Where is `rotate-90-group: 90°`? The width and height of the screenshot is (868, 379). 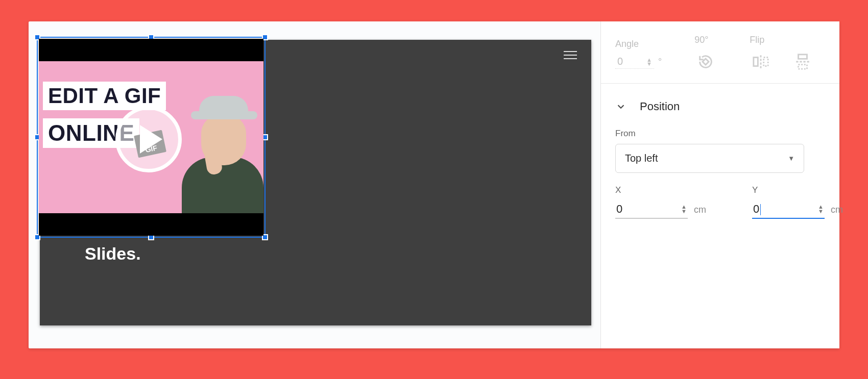 rotate-90-group: 90° is located at coordinates (706, 54).